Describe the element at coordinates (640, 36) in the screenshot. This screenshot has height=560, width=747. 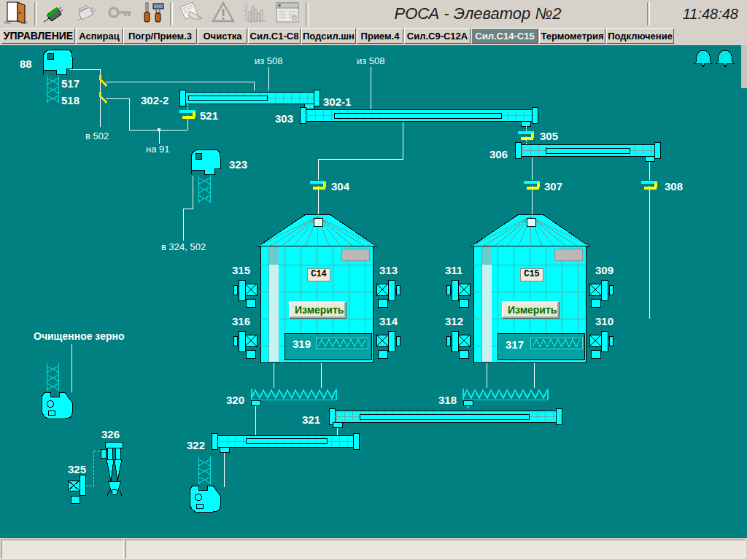
I see `tab-podkluchenie: Подключение` at that location.